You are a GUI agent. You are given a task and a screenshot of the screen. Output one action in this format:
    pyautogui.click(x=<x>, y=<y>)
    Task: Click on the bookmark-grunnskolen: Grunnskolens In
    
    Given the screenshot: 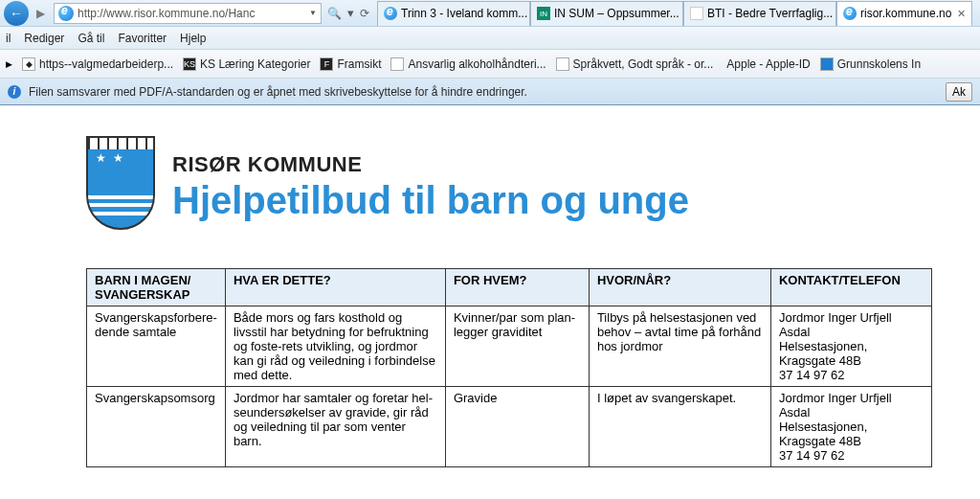 What is the action you would take?
    pyautogui.click(x=871, y=64)
    